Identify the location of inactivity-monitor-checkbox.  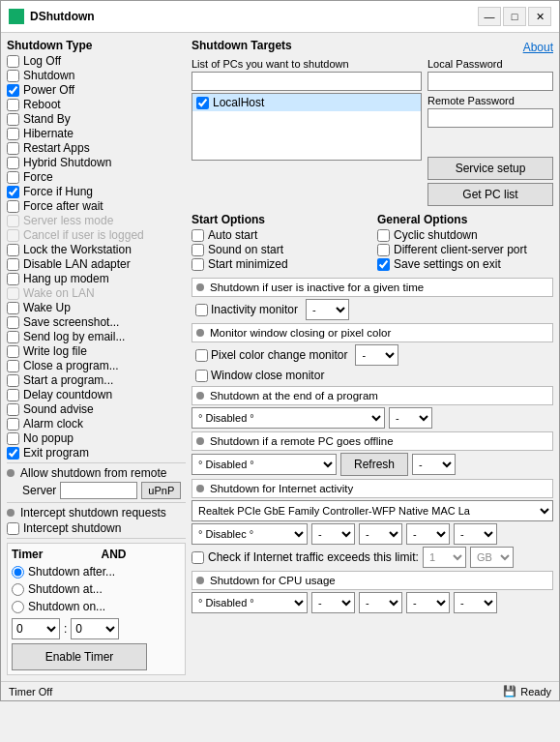
(201, 310).